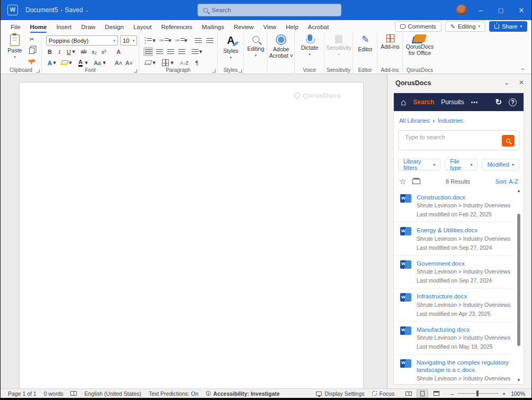 The width and height of the screenshot is (532, 400). What do you see at coordinates (507, 83) in the screenshot?
I see `pane-collapse-icon: ⌄` at bounding box center [507, 83].